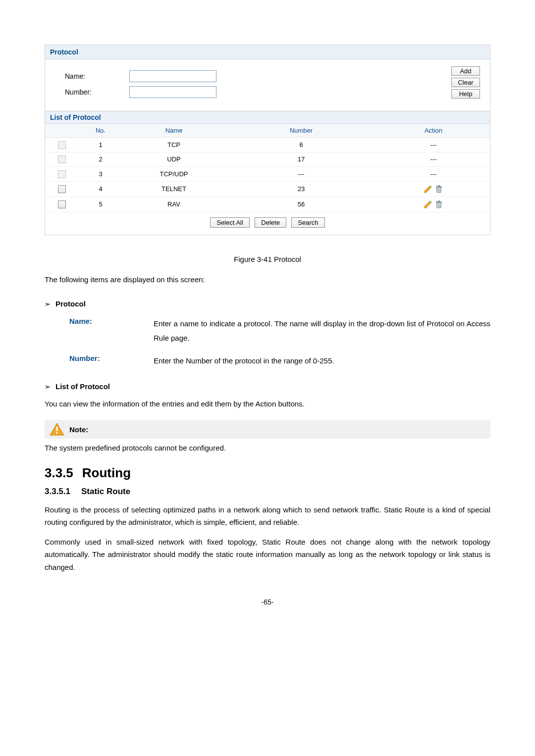 This screenshot has width=535, height=756. Describe the element at coordinates (97, 76) in the screenshot. I see `name-label: Name:` at that location.